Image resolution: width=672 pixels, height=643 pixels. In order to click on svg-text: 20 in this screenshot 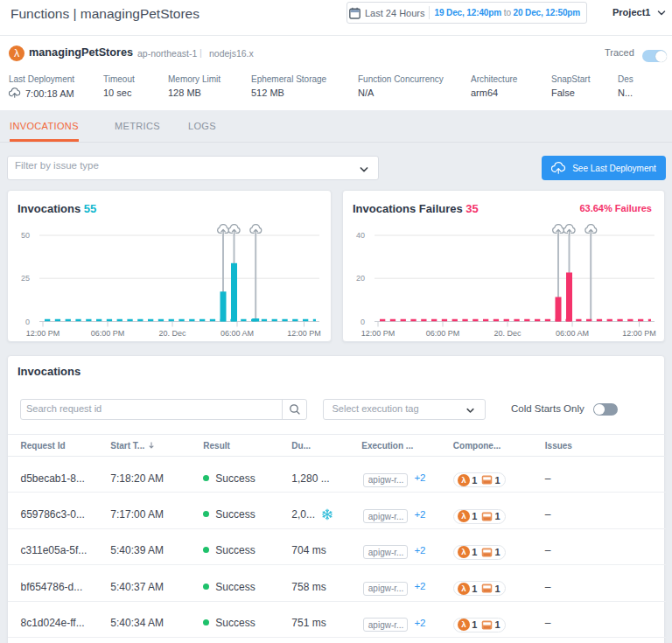, I will do `click(360, 278)`.